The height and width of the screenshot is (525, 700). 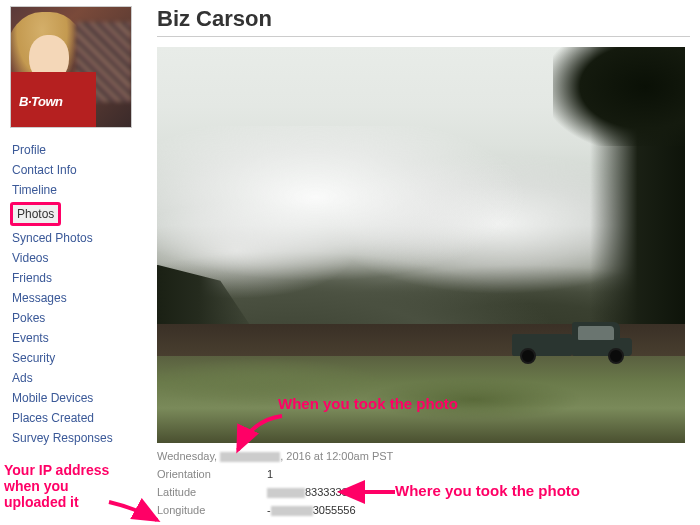 I want to click on meta-latitude-value: 833333333, so click(x=314, y=492).